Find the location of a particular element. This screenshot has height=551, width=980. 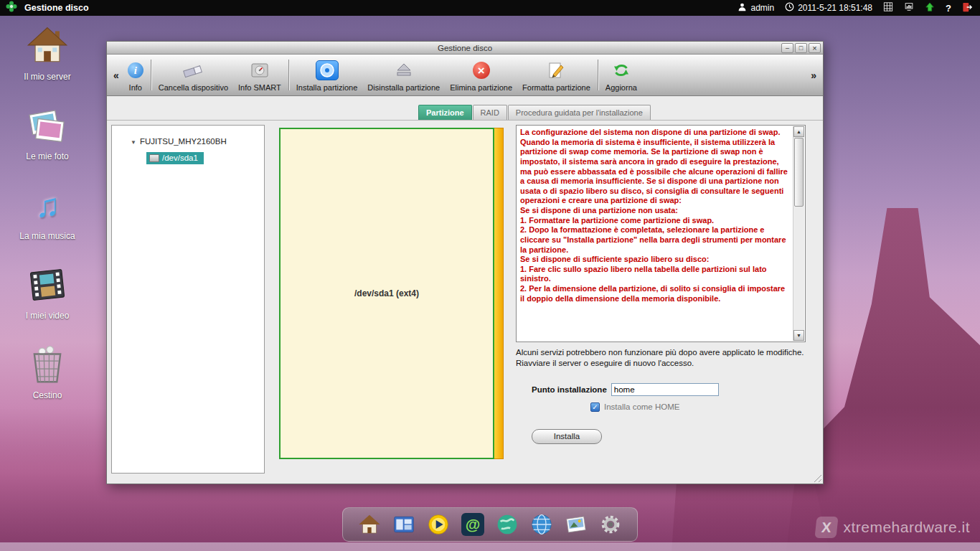

free-space-block is located at coordinates (499, 293).